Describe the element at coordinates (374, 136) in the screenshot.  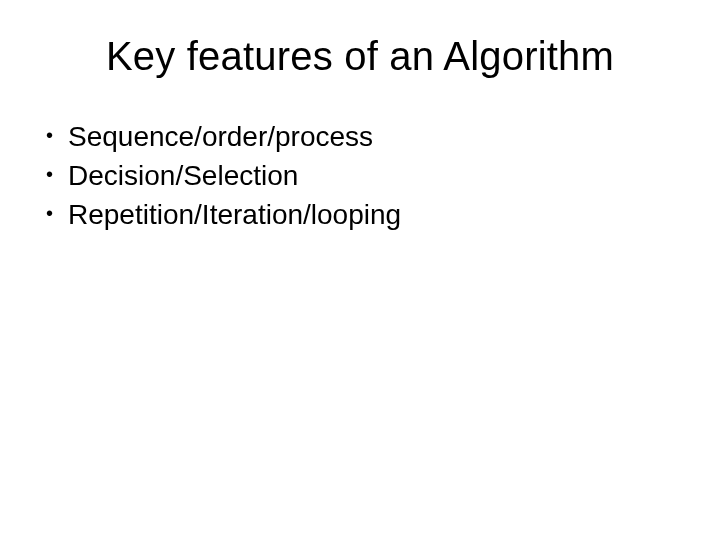
I see `bullet-text: Sequence/order/process` at that location.